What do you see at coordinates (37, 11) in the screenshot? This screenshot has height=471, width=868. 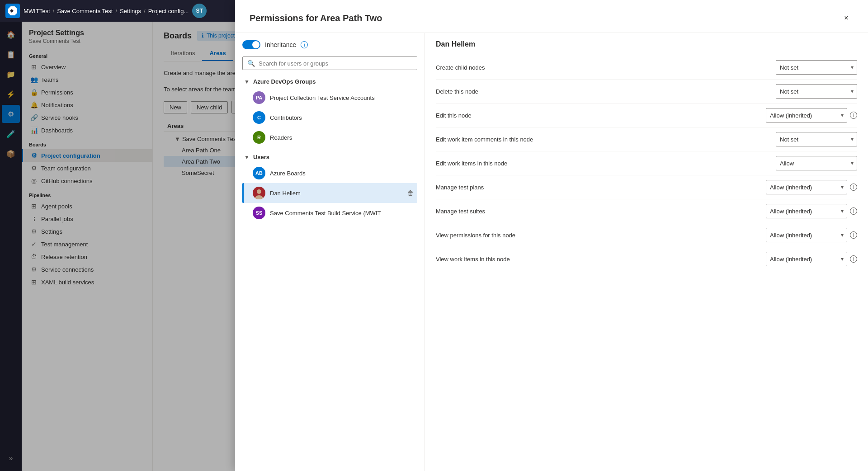 I see `breadcrumb-mwittest: MWITTest` at bounding box center [37, 11].